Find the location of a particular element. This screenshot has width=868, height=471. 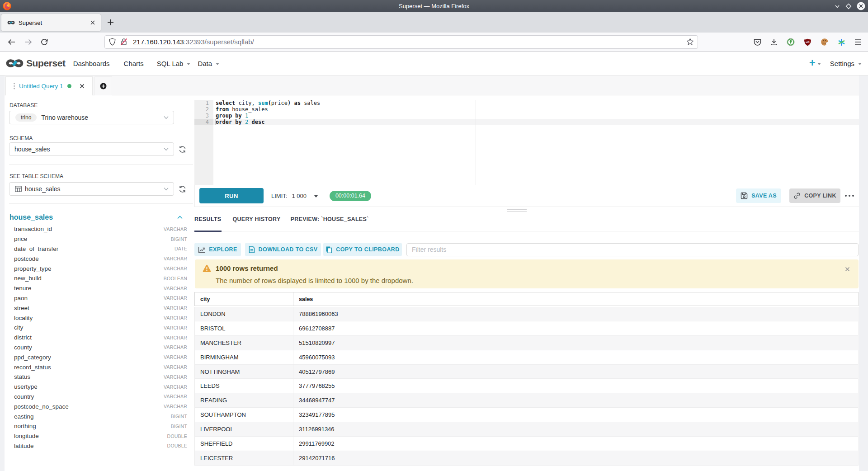

cell-sales: 51510820997 is located at coordinates (576, 343).